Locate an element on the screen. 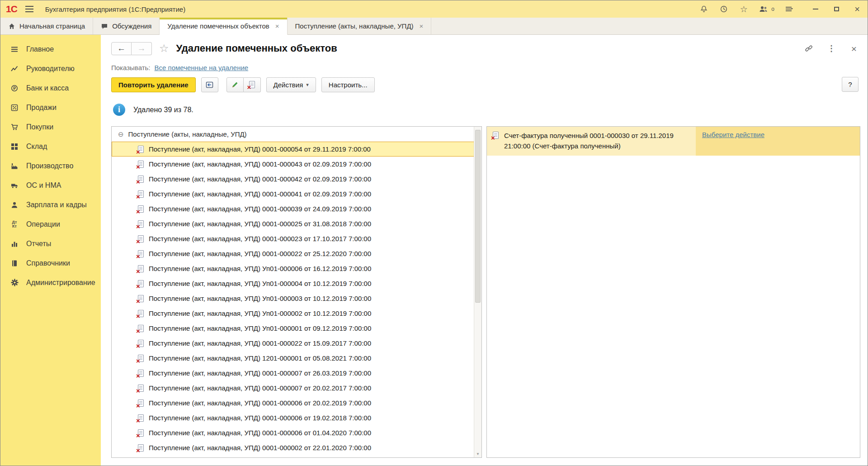 The width and height of the screenshot is (868, 466). factory-icon is located at coordinates (14, 166).